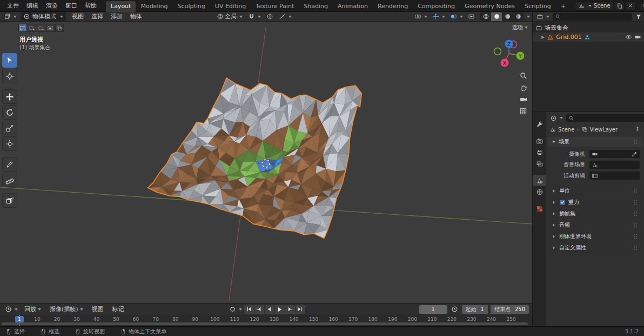 Image resolution: width=644 pixels, height=336 pixels. What do you see at coordinates (10, 113) in the screenshot?
I see `tool-rotate` at bounding box center [10, 113].